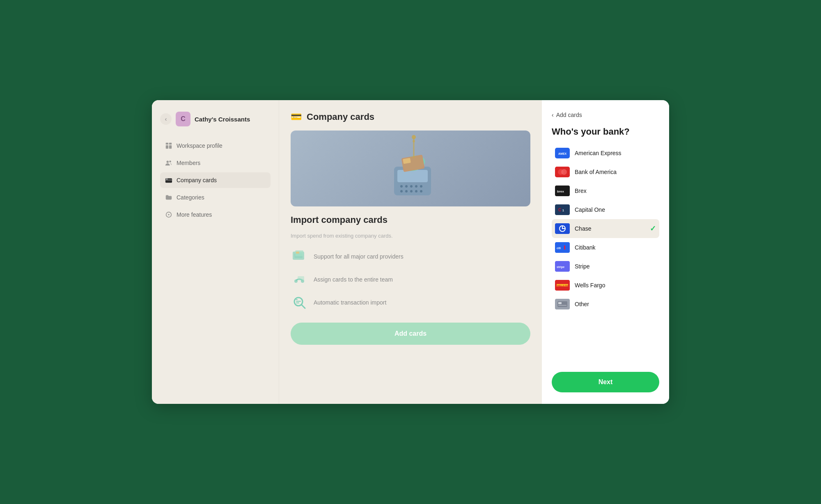 This screenshot has width=821, height=504. What do you see at coordinates (222, 119) in the screenshot?
I see `workspace-name: Cathy's Croissants` at bounding box center [222, 119].